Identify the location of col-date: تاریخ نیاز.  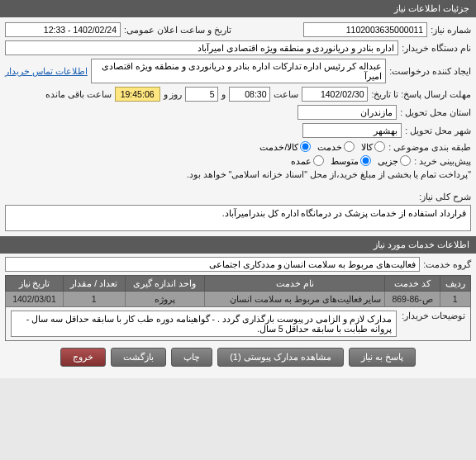
(35, 284).